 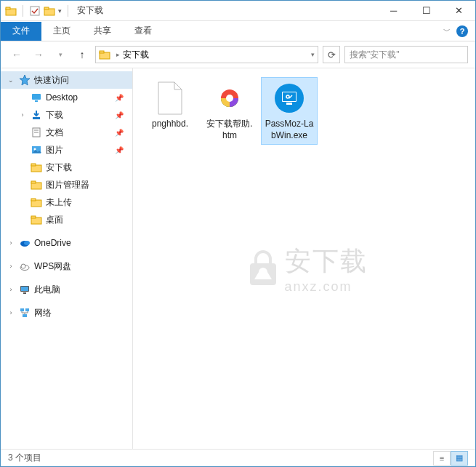 What do you see at coordinates (36, 150) in the screenshot?
I see `pictures-icon` at bounding box center [36, 150].